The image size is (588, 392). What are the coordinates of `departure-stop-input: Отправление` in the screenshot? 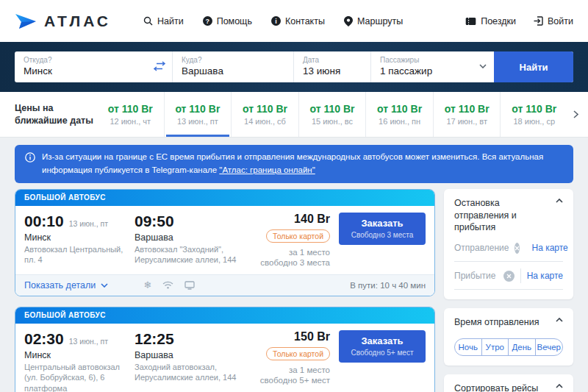 It's located at (481, 248).